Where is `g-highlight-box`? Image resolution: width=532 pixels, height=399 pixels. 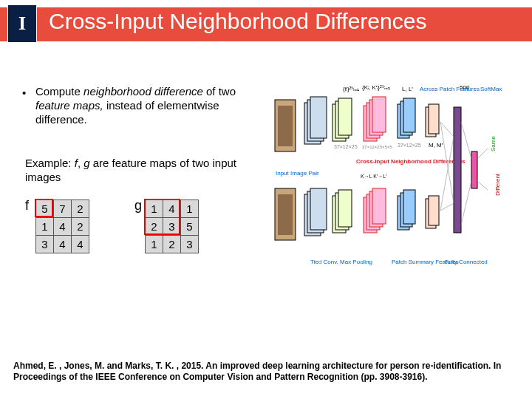 g-highlight-box is located at coordinates (163, 217).